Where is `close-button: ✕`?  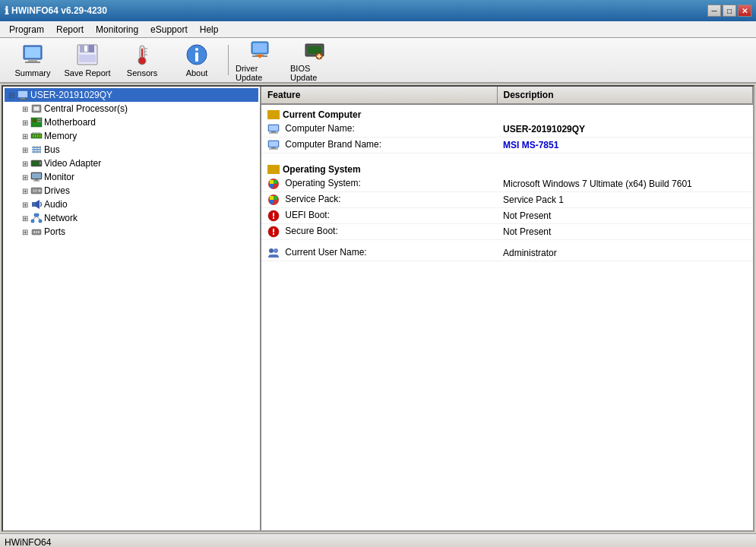 close-button: ✕ is located at coordinates (745, 11).